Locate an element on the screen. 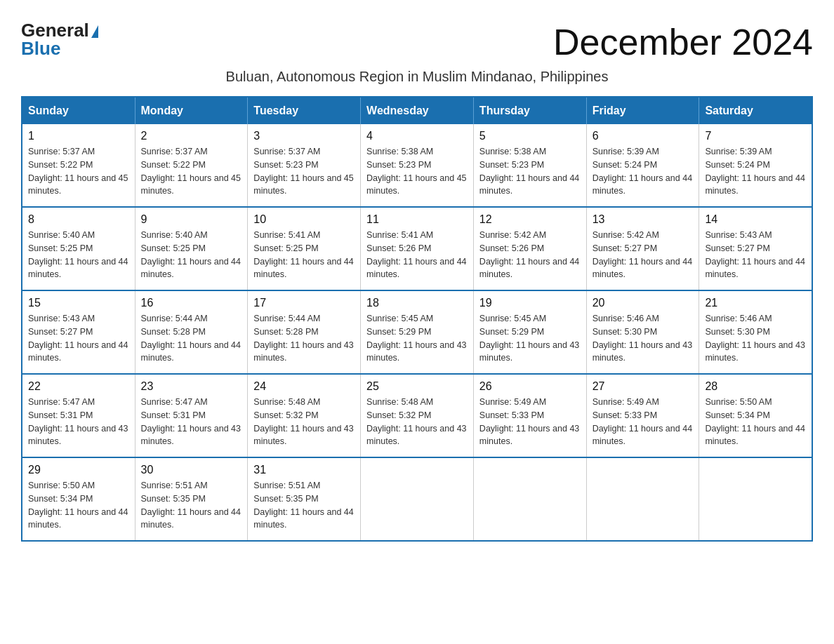  day-info: Sunrise: 5:43 AM Sunset: 5:27 PM Dayligh… is located at coordinates (755, 255).